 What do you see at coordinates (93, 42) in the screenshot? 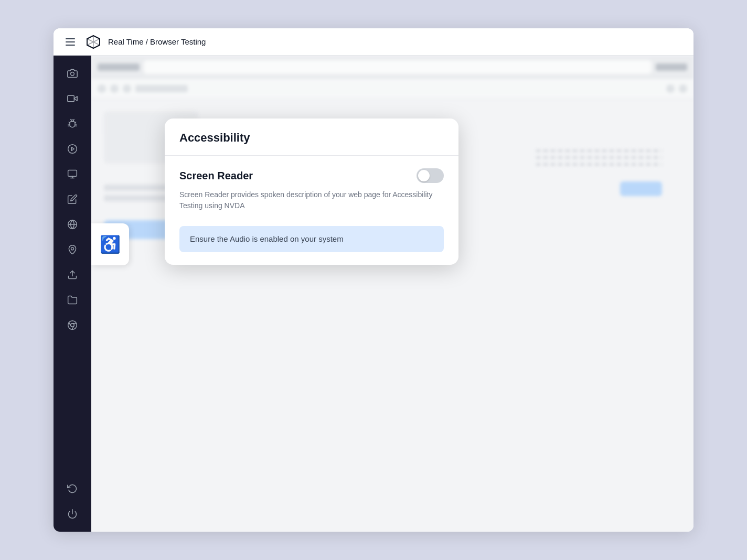
I see `logo-icon` at bounding box center [93, 42].